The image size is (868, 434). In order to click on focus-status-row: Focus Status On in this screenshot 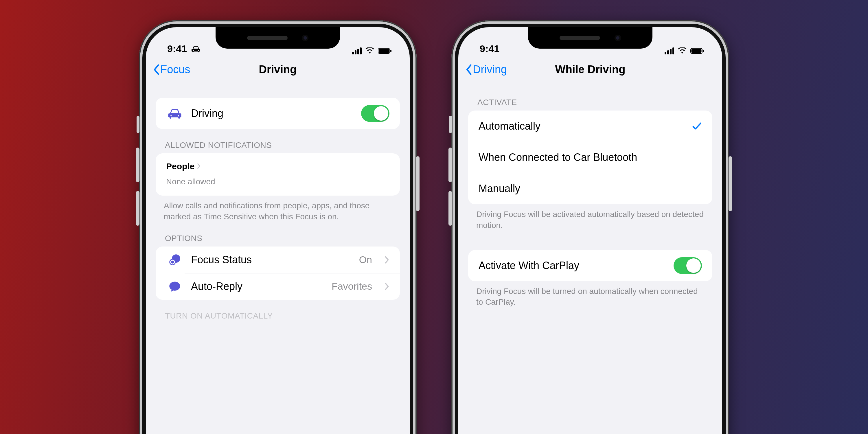, I will do `click(278, 260)`.